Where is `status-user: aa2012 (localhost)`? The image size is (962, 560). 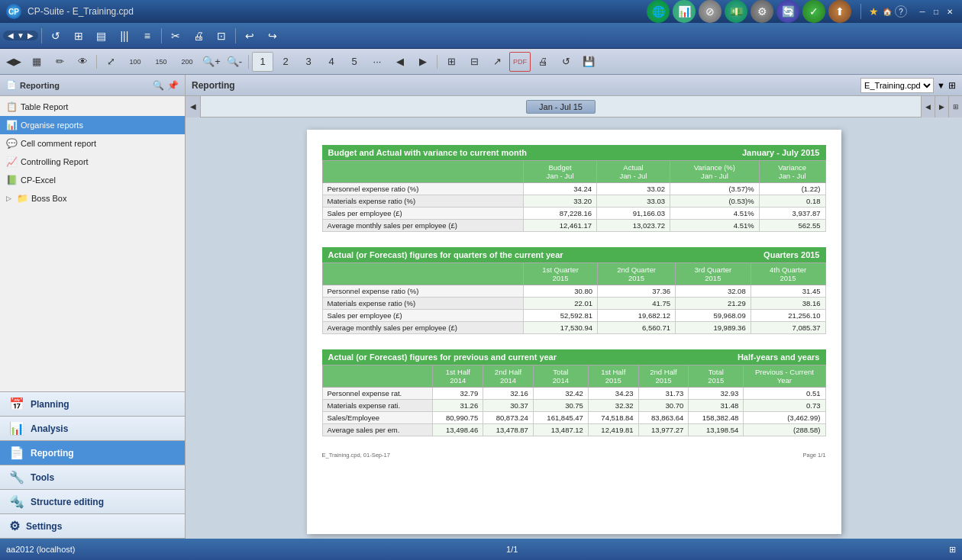 status-user: aa2012 (localhost) is located at coordinates (41, 549).